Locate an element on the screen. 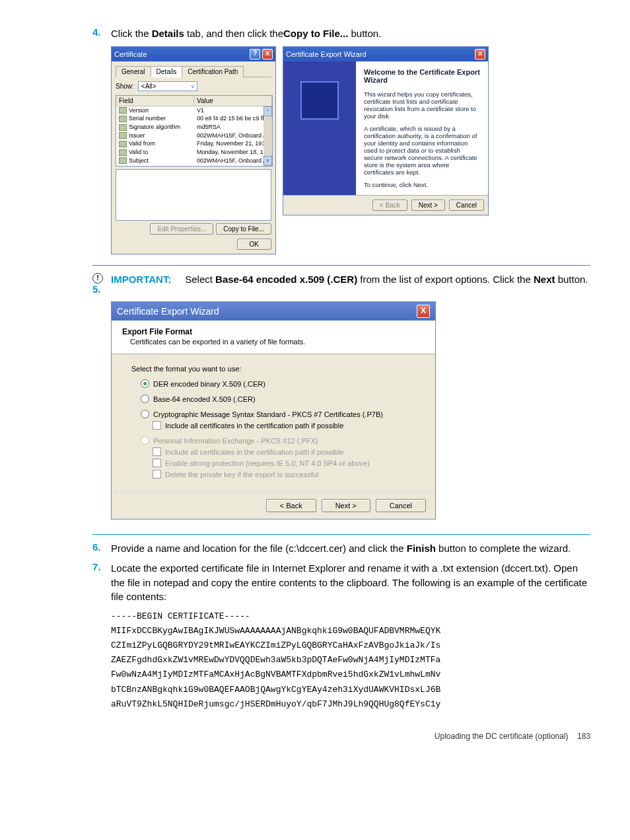 This screenshot has width=630, height=840. important-icon: ! is located at coordinates (98, 278).